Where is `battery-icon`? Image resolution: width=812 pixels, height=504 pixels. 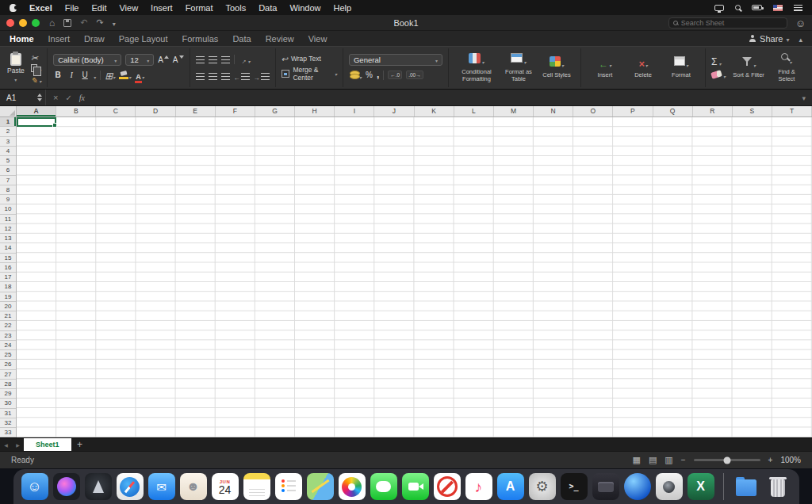 battery-icon is located at coordinates (756, 8).